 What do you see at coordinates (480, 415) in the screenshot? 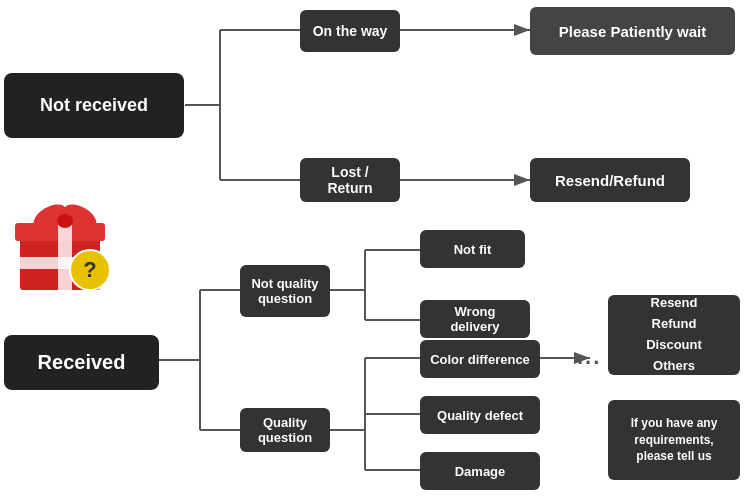
I see `quality-defect-node: Quality defect` at bounding box center [480, 415].